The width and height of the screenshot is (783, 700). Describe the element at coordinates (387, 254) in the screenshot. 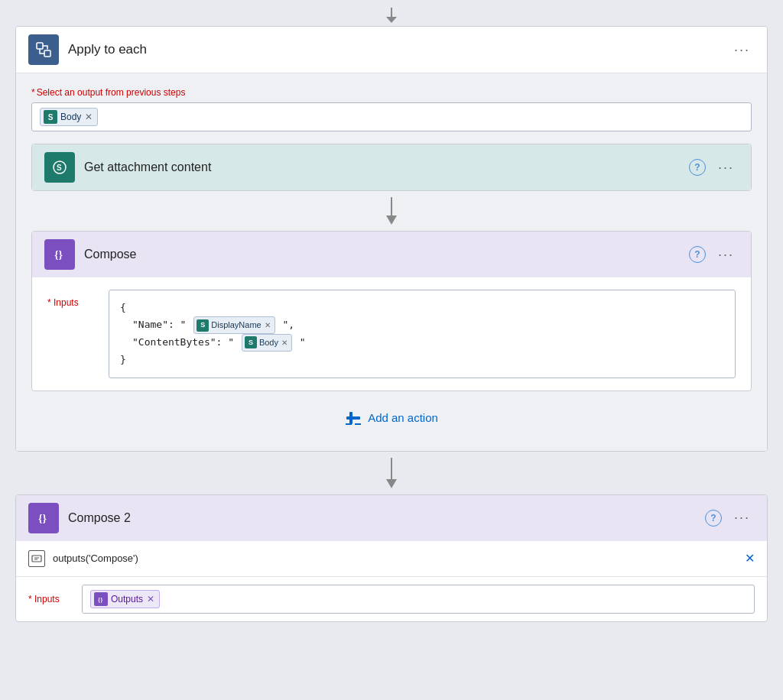

I see `compose-title: Compose` at that location.